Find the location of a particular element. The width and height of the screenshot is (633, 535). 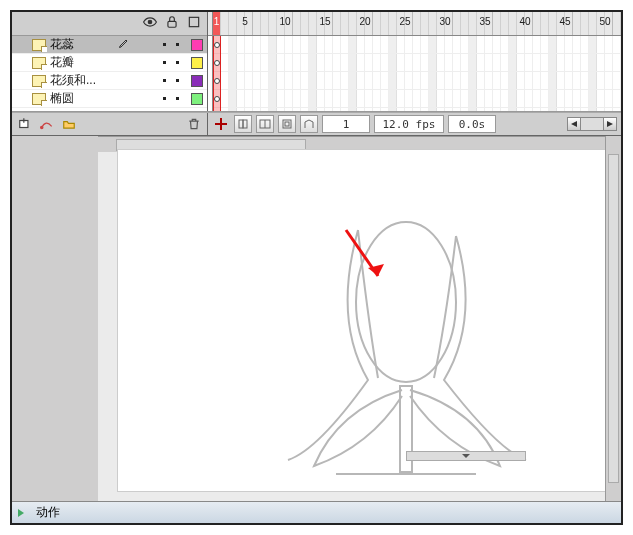

actions-panel-label: 动作 is located at coordinates (48, 512).